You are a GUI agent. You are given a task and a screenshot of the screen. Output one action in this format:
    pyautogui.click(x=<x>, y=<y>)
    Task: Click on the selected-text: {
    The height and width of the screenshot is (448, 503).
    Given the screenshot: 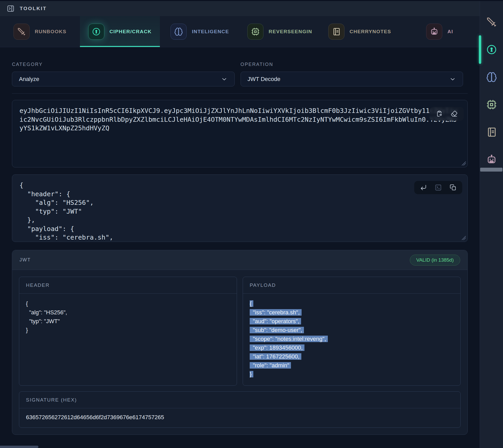 What is the action you would take?
    pyautogui.click(x=251, y=304)
    